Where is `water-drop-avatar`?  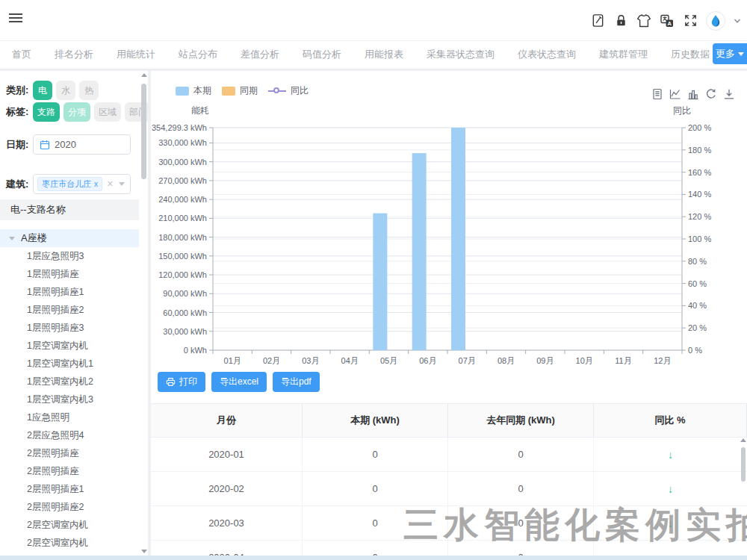 water-drop-avatar is located at coordinates (716, 21).